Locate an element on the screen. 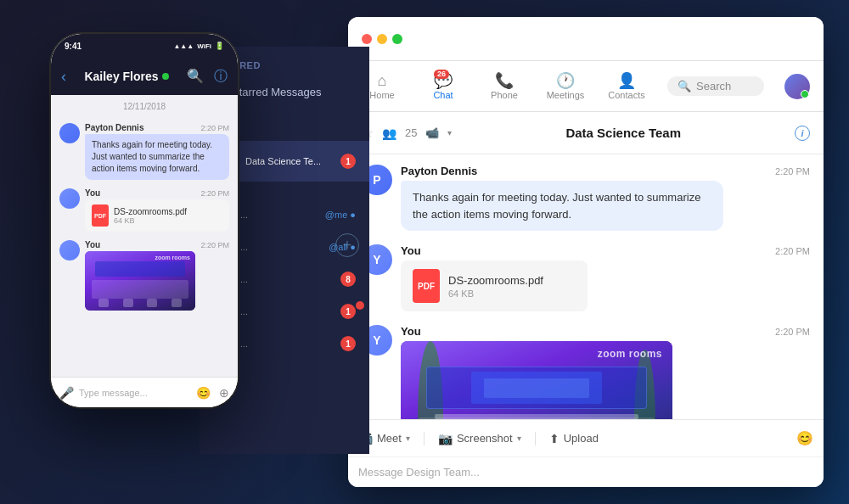  phone-online-dot is located at coordinates (166, 76).